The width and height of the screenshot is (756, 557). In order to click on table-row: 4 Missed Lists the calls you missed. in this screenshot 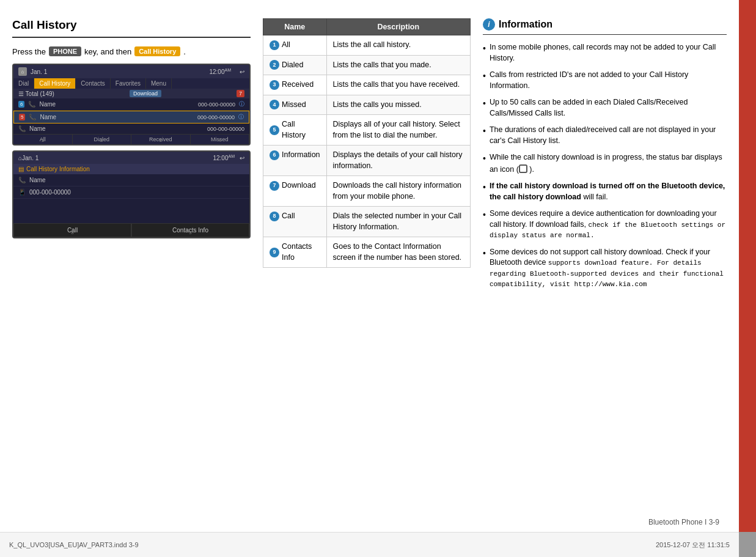, I will do `click(367, 105)`.